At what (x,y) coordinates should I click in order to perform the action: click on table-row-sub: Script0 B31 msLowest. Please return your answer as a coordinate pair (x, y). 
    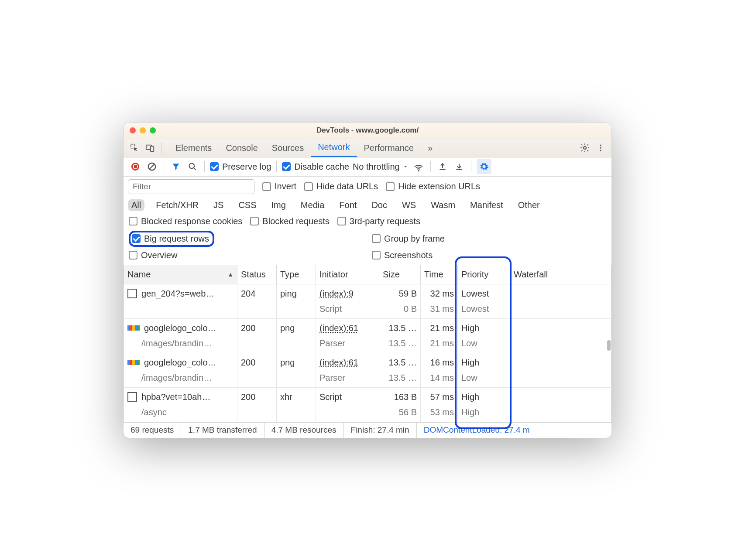
    Looking at the image, I should click on (368, 310).